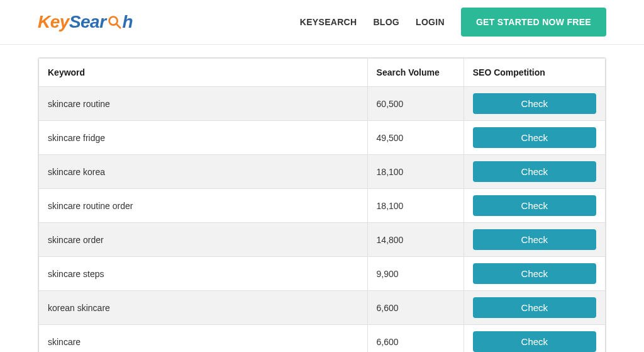 The width and height of the screenshot is (644, 352). I want to click on cell-keyword: skincare korea, so click(204, 172).